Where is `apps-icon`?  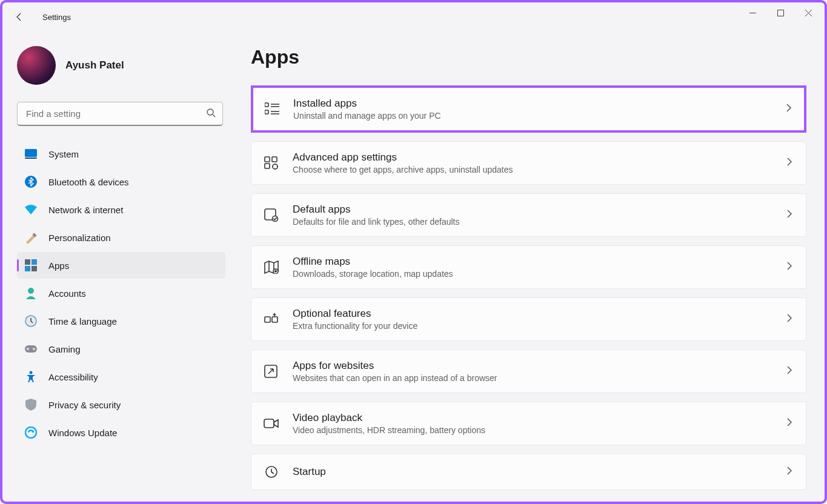 apps-icon is located at coordinates (31, 265).